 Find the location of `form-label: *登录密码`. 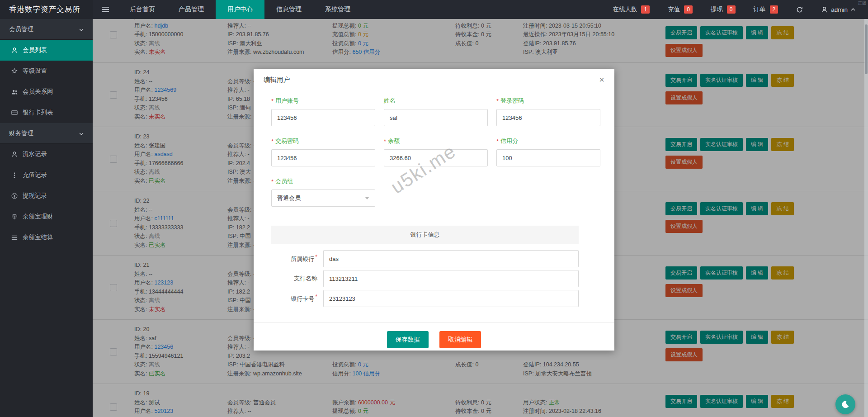

form-label: *登录密码 is located at coordinates (548, 101).